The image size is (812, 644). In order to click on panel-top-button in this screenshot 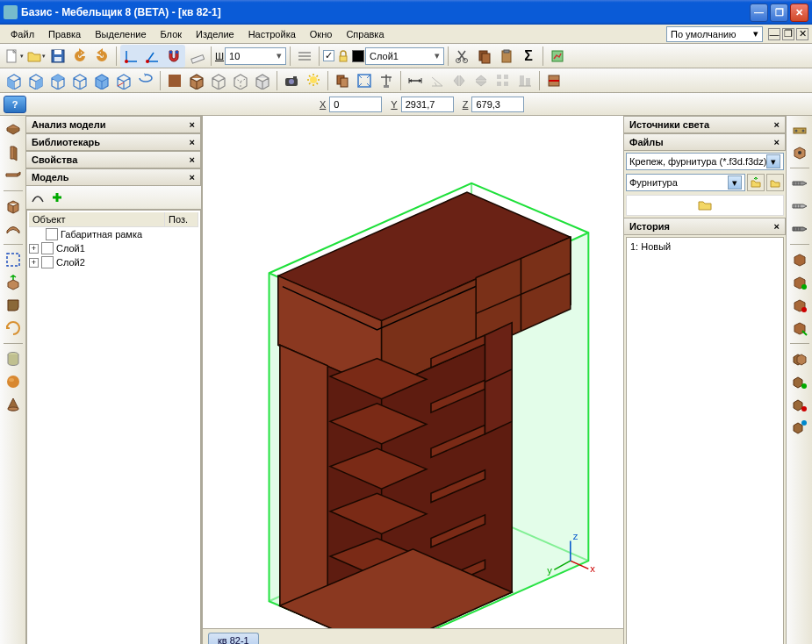, I will do `click(13, 130)`.